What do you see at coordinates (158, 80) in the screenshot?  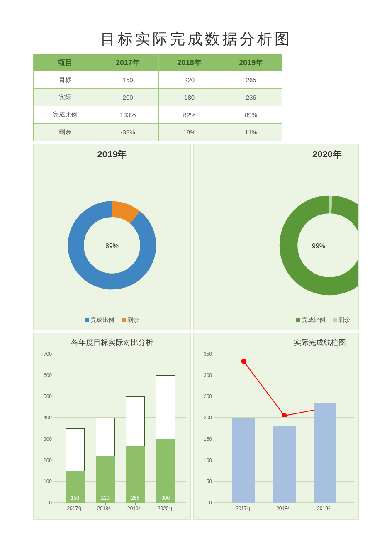 I see `table-row: 目标 150 220 265` at bounding box center [158, 80].